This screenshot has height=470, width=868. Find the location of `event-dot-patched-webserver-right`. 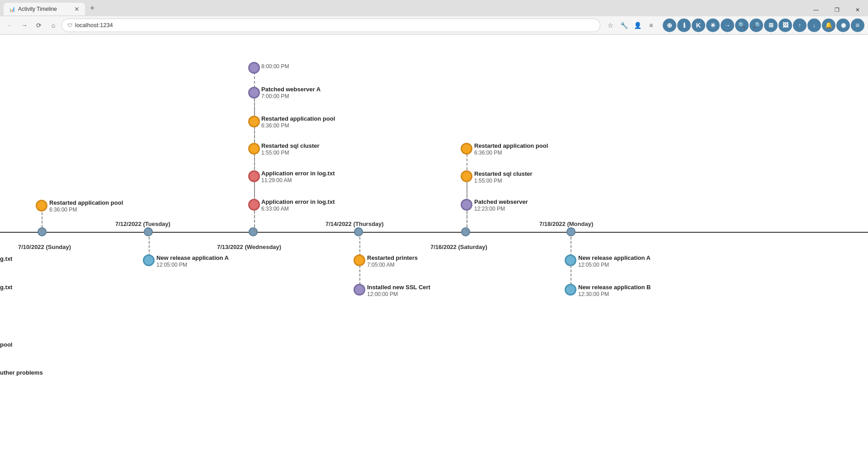

event-dot-patched-webserver-right is located at coordinates (467, 205).